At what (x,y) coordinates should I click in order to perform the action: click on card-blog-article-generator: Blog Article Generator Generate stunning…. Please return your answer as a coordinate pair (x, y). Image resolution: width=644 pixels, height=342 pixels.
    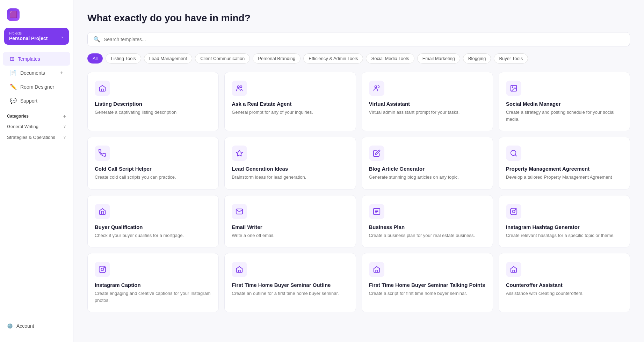
    Looking at the image, I should click on (427, 163).